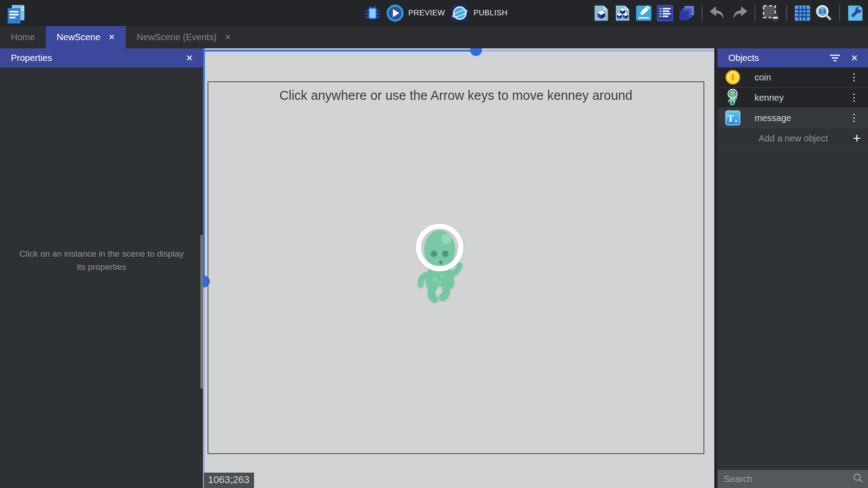 The height and width of the screenshot is (488, 868). I want to click on zoom-actual-icon: 1:1, so click(824, 13).